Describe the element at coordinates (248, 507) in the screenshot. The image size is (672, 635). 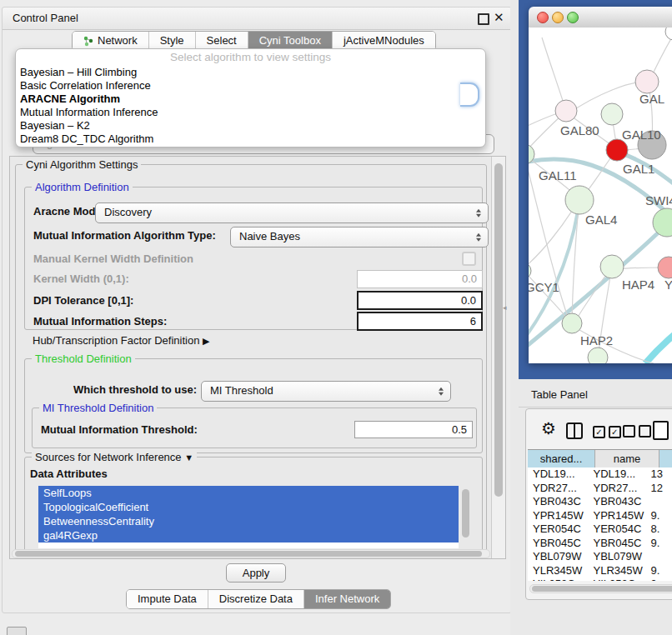
I see `attribute-list-item: TopologicalCoefficient` at that location.